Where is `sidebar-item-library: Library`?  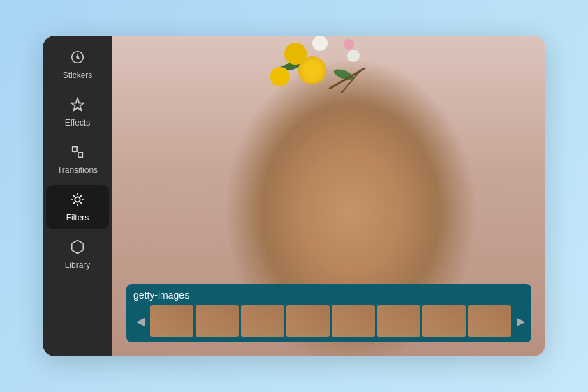
sidebar-item-library: Library is located at coordinates (78, 255).